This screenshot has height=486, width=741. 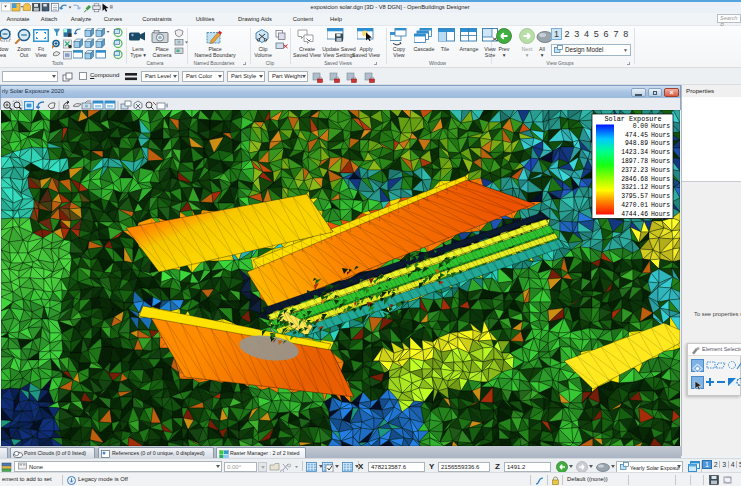 I want to click on svg-text: 948.89, so click(x=636, y=144).